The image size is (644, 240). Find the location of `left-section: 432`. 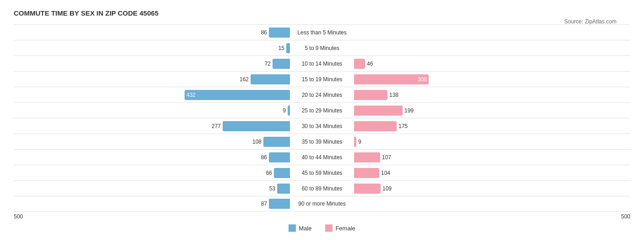

left-section: 432 is located at coordinates (152, 95).